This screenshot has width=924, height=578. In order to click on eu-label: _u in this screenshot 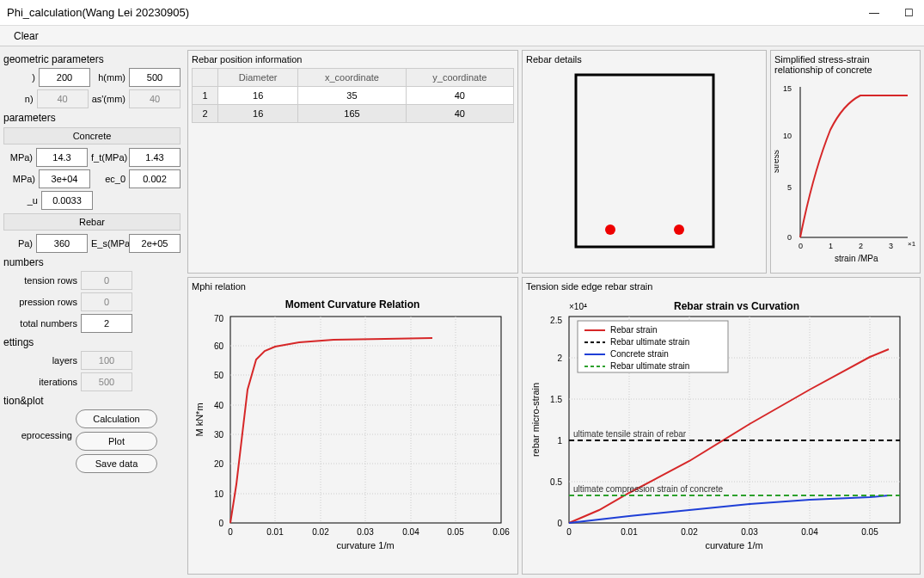, I will do `click(21, 200)`.